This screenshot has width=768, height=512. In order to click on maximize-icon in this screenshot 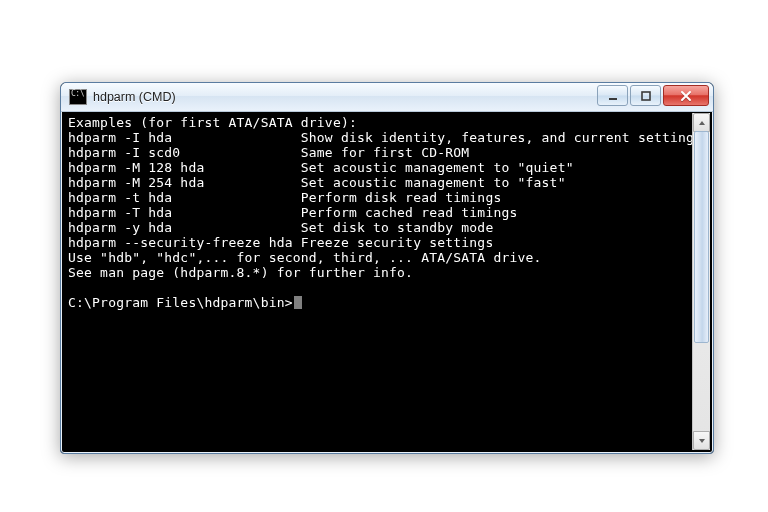, I will do `click(646, 96)`.